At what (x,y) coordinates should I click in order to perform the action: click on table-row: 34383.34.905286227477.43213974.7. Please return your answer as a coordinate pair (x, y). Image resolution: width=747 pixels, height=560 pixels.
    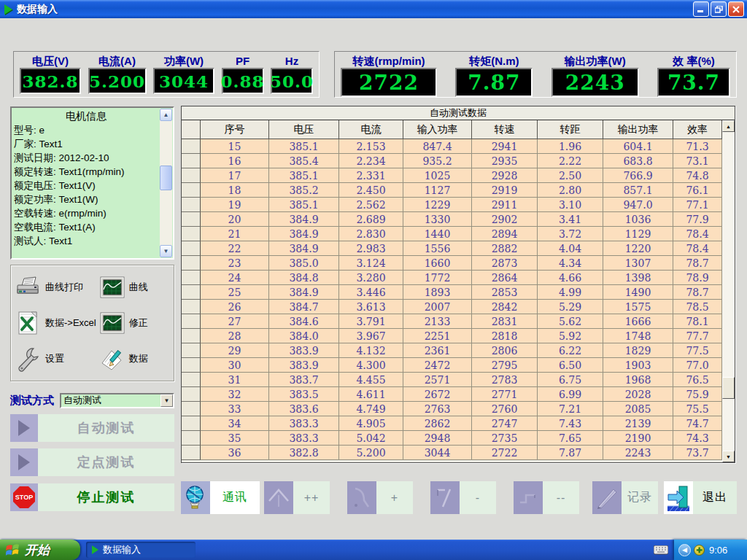
    Looking at the image, I should click on (452, 424).